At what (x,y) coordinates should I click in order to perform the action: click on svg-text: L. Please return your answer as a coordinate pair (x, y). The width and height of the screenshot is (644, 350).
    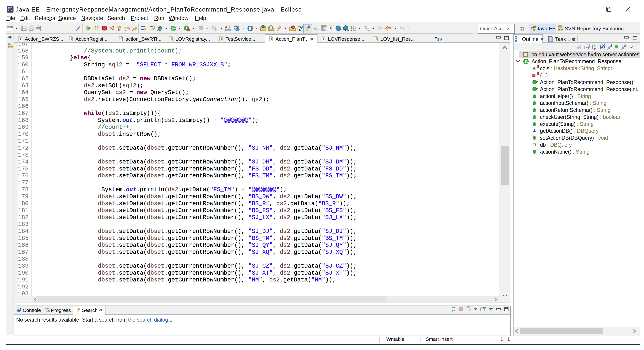
    Looking at the image, I should click on (625, 46).